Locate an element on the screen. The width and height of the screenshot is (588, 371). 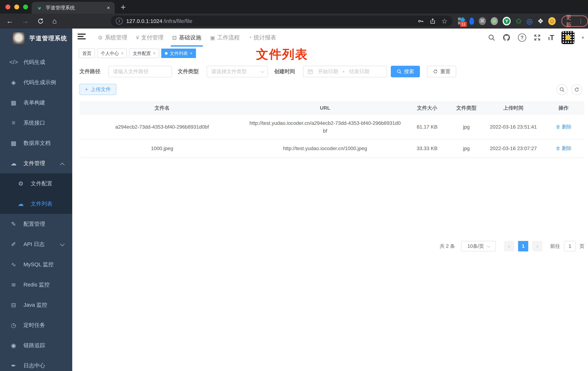
page-number-button: 1 is located at coordinates (523, 246).